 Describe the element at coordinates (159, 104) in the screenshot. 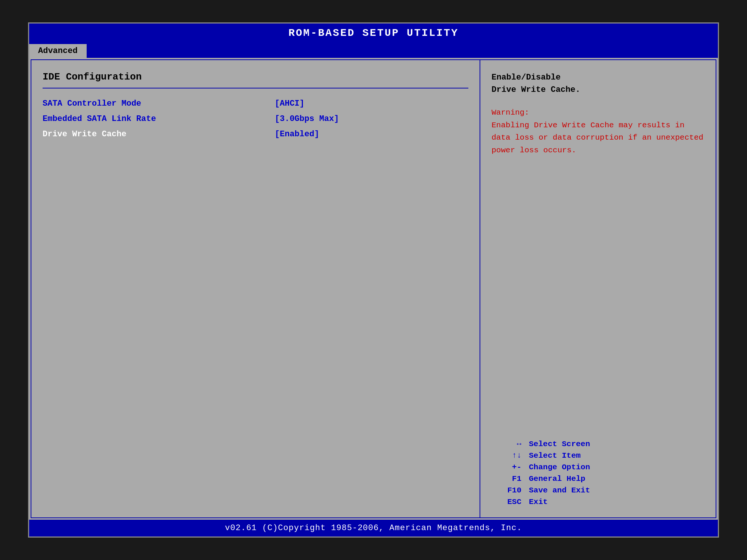

I see `config-label-sata-mode: SATA Controller Mode` at that location.